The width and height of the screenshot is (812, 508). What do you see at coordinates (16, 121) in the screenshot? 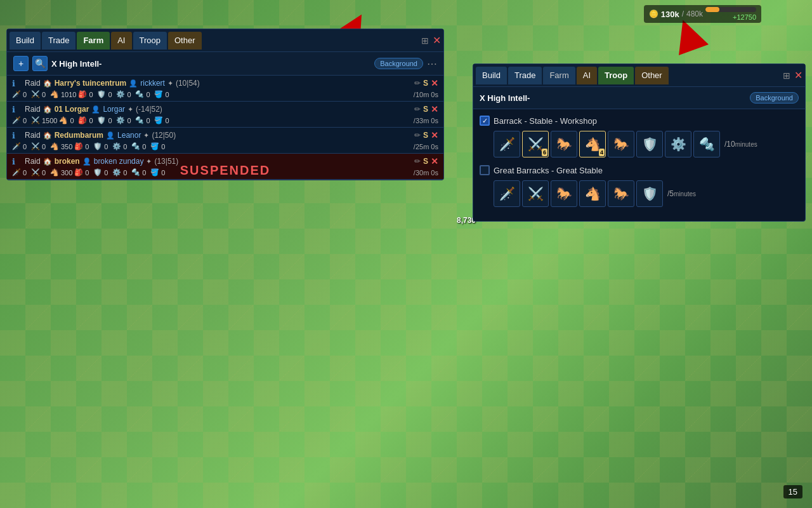
I see `troop-spear-icon-2: 🗡️` at bounding box center [16, 121].